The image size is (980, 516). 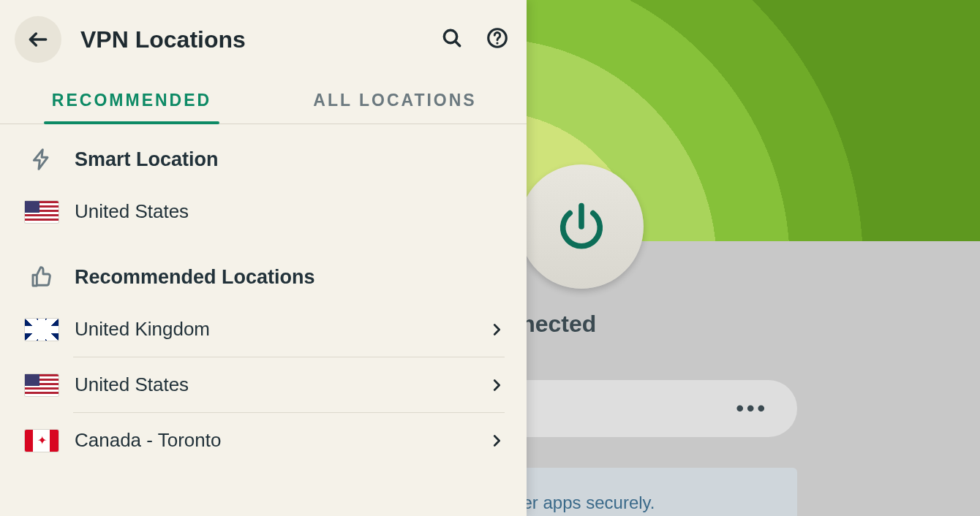 I want to click on location-label: United States, so click(x=282, y=384).